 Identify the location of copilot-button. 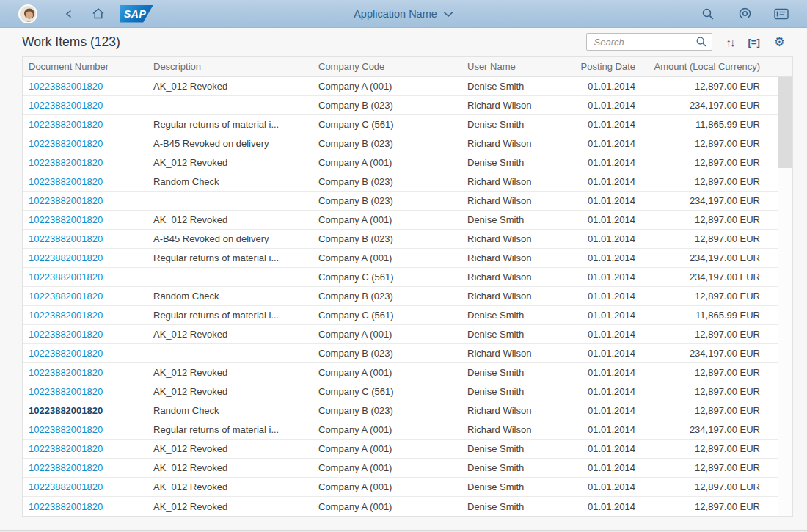
(745, 14).